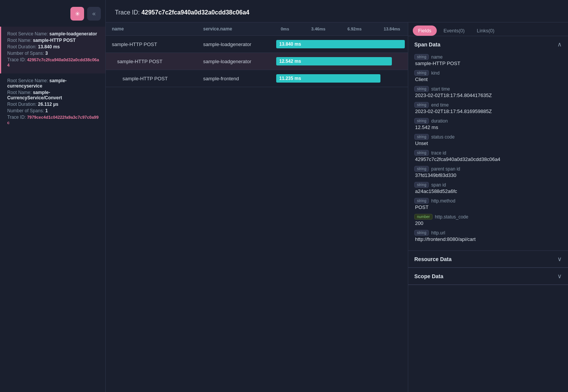 This screenshot has width=568, height=392. I want to click on trace-card-trace1: Root Service Name: sample-loadgeneratorR…, so click(53, 50).